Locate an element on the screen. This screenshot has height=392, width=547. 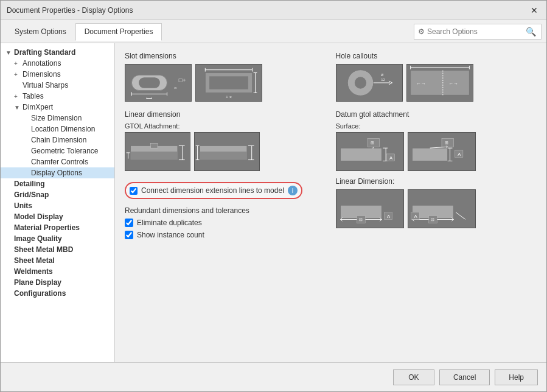
sidebar-item-weldments: Weldments is located at coordinates (57, 271).